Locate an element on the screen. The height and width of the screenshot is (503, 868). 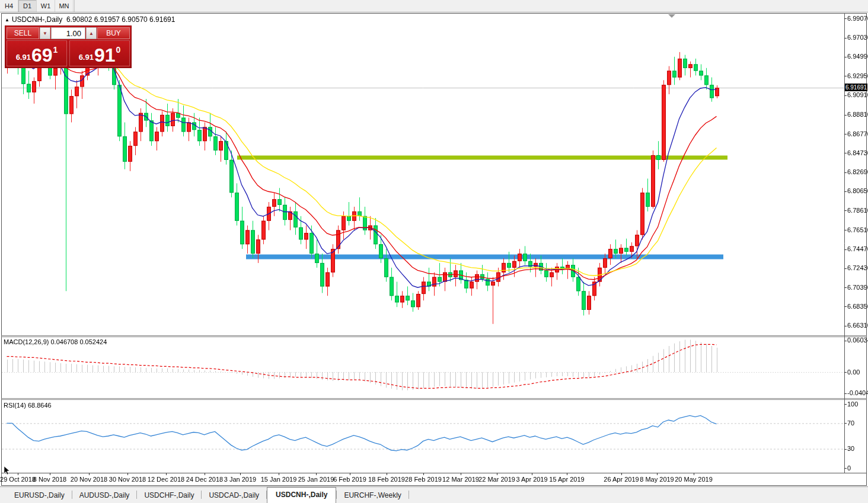
price-axis-label: 6.70390 is located at coordinates (857, 287).